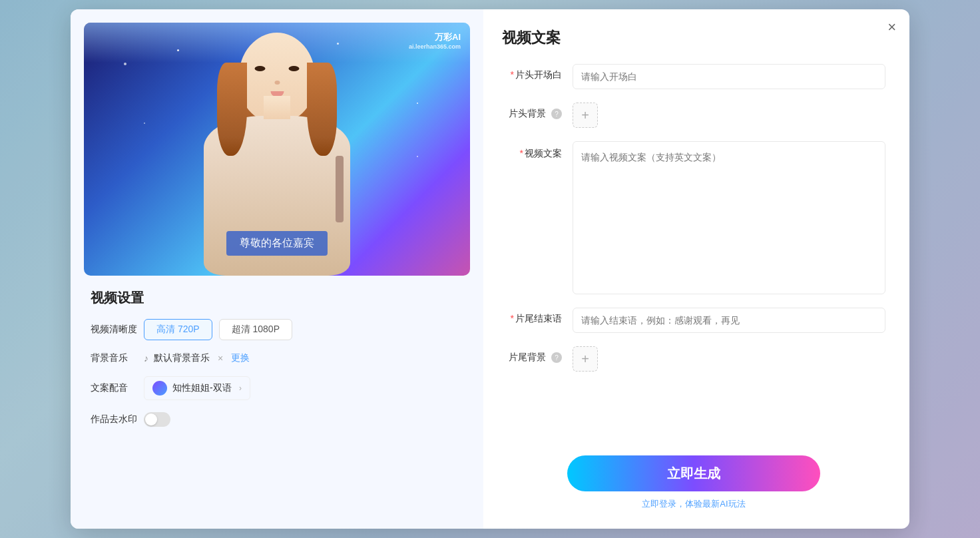 Image resolution: width=980 pixels, height=538 pixels. I want to click on voice-label: 文案配音, so click(117, 388).